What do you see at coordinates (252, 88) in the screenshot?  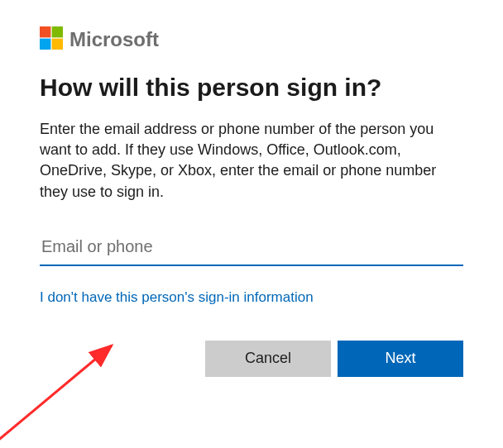 I see `page-title: How will this person sign in?` at bounding box center [252, 88].